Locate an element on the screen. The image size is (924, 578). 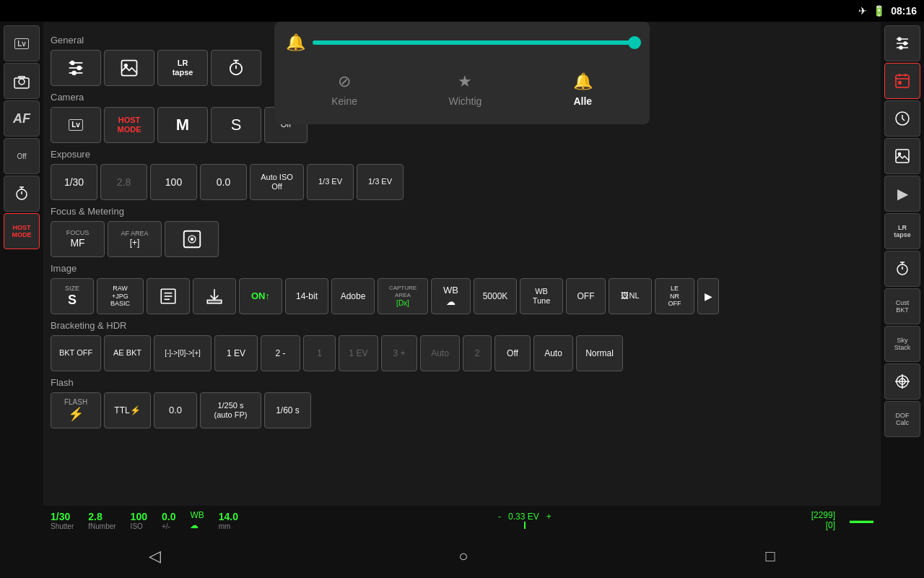
wb-btn: WB ☁ is located at coordinates (450, 296).